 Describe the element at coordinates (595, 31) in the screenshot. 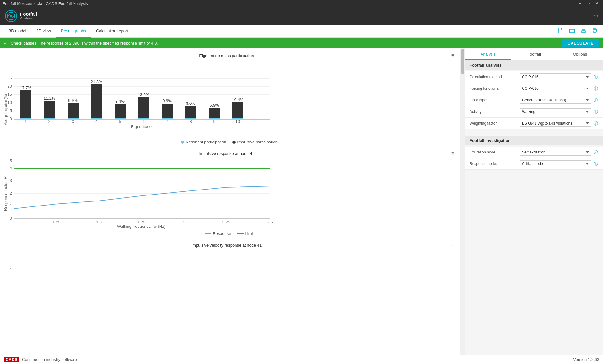

I see `print-button` at that location.